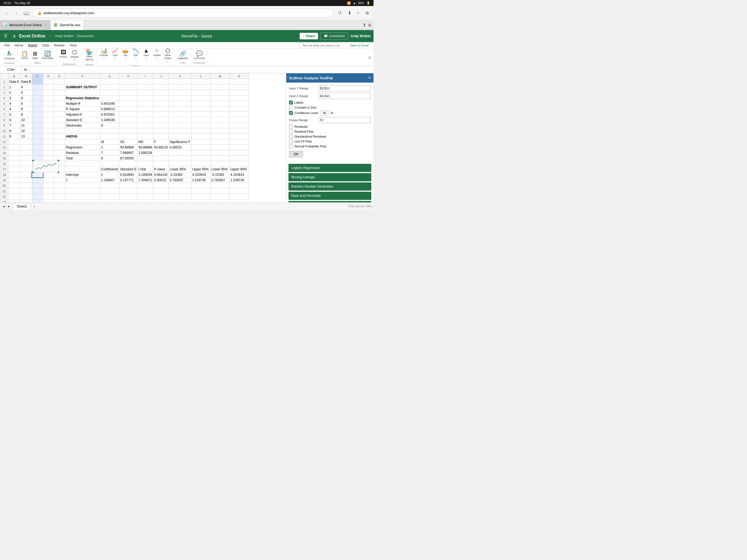  Describe the element at coordinates (37, 147) in the screenshot. I see `cell-C13` at that location.